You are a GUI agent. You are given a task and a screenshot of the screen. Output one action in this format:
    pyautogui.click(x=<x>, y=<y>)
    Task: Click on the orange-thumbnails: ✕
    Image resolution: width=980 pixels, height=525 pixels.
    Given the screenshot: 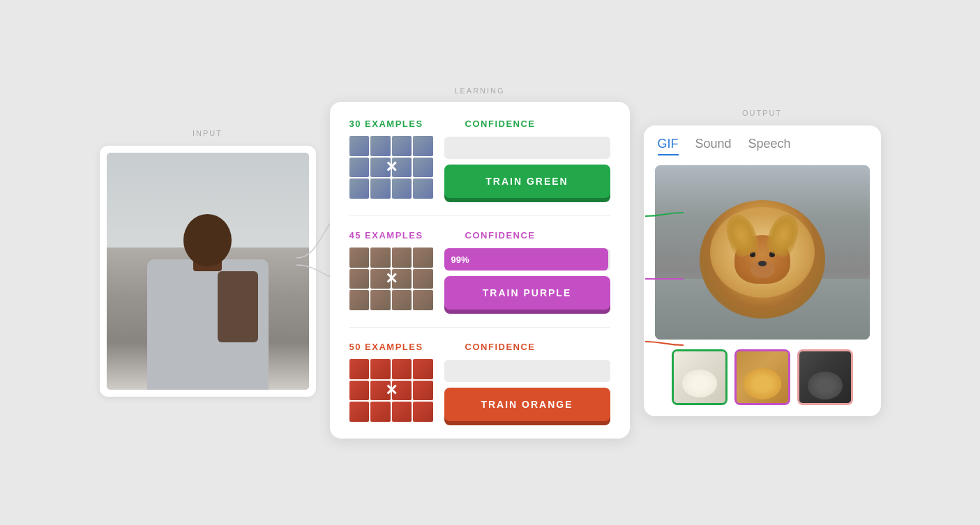 What is the action you would take?
    pyautogui.click(x=391, y=390)
    